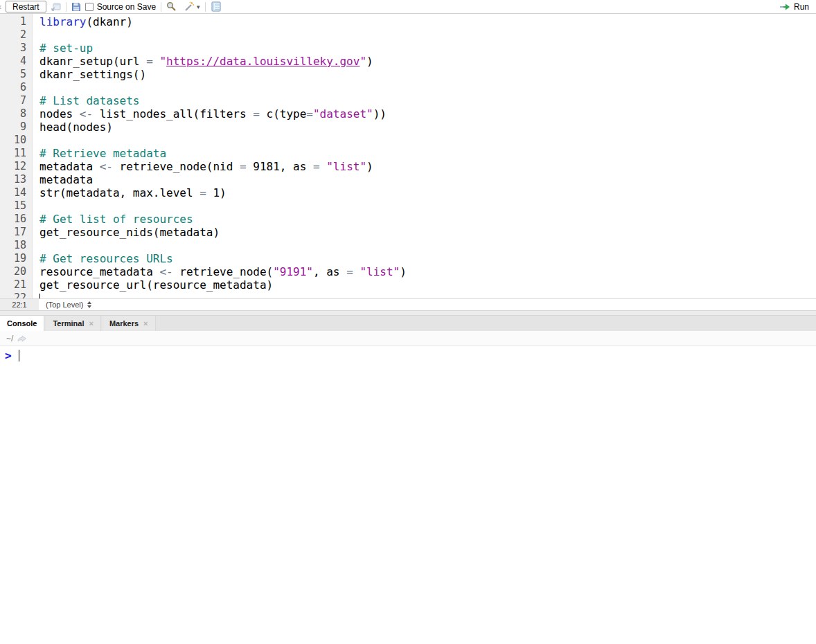  Describe the element at coordinates (428, 259) in the screenshot. I see `code-line: # Get resources URLs` at that location.